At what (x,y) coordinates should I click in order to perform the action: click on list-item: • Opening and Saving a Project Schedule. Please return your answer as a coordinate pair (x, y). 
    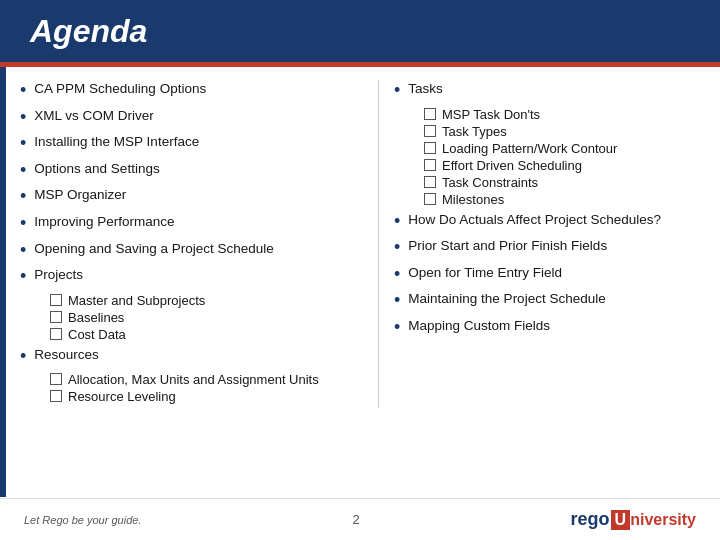
    Looking at the image, I should click on (192, 251).